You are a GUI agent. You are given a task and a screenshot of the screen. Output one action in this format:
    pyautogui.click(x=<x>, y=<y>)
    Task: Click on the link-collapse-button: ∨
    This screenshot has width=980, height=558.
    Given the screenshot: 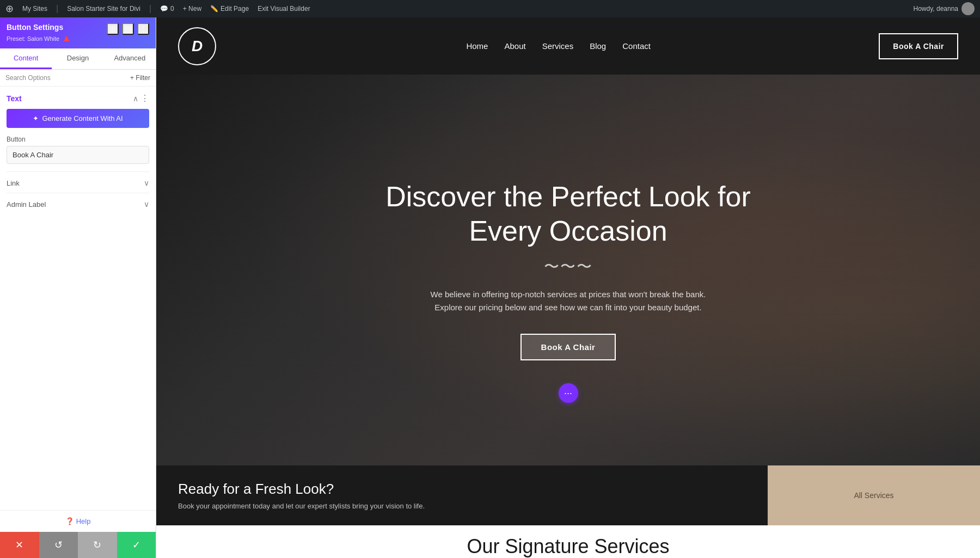 What is the action you would take?
    pyautogui.click(x=146, y=183)
    